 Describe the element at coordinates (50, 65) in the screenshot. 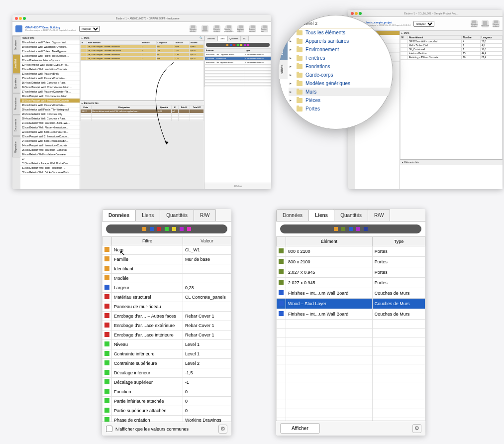

I see `tree-item: 12,4 cm Interior Wall: Wood+Gypsum+W…` at that location.